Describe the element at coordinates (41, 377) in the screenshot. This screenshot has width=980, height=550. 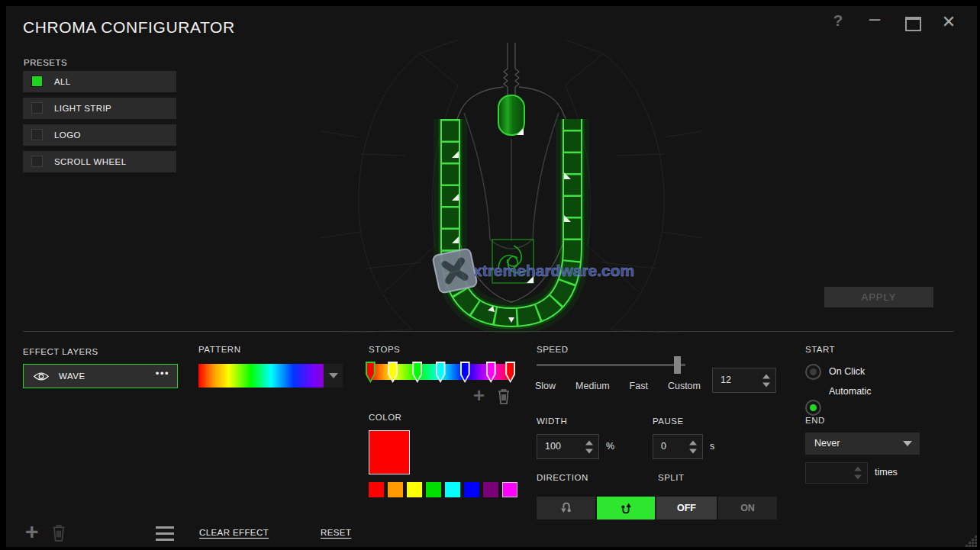
I see `eye-icon` at that location.